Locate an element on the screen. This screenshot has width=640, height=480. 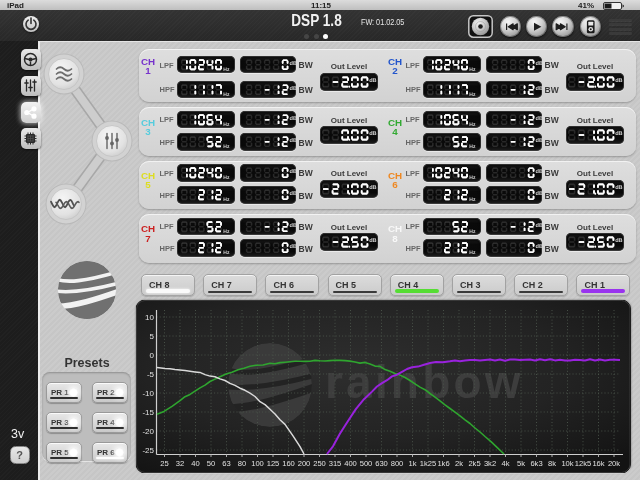
svg-text: 50 is located at coordinates (211, 464).